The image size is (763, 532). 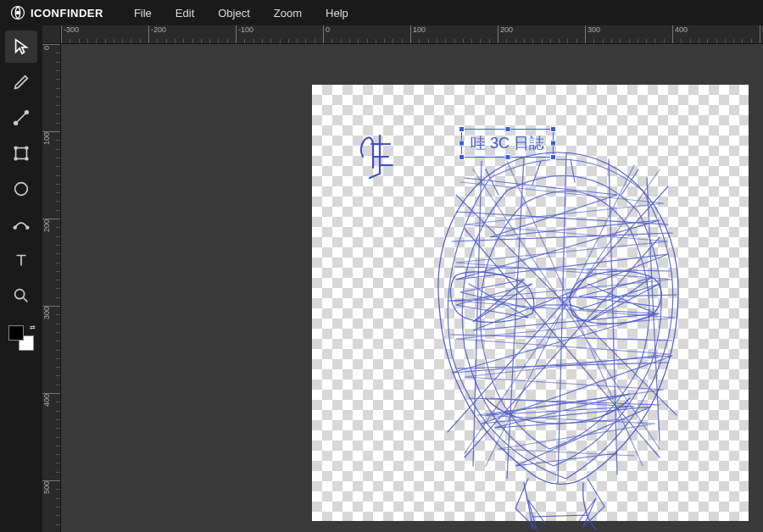 What do you see at coordinates (288, 14) in the screenshot?
I see `menu-zoom: Zoom` at bounding box center [288, 14].